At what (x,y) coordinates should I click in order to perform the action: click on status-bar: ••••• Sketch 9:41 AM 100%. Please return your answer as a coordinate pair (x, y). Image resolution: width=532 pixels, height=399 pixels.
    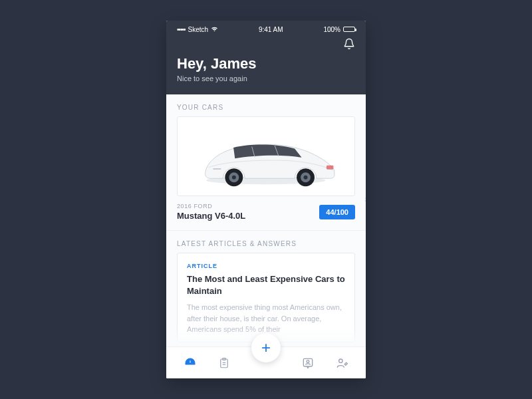
    Looking at the image, I should click on (266, 27).